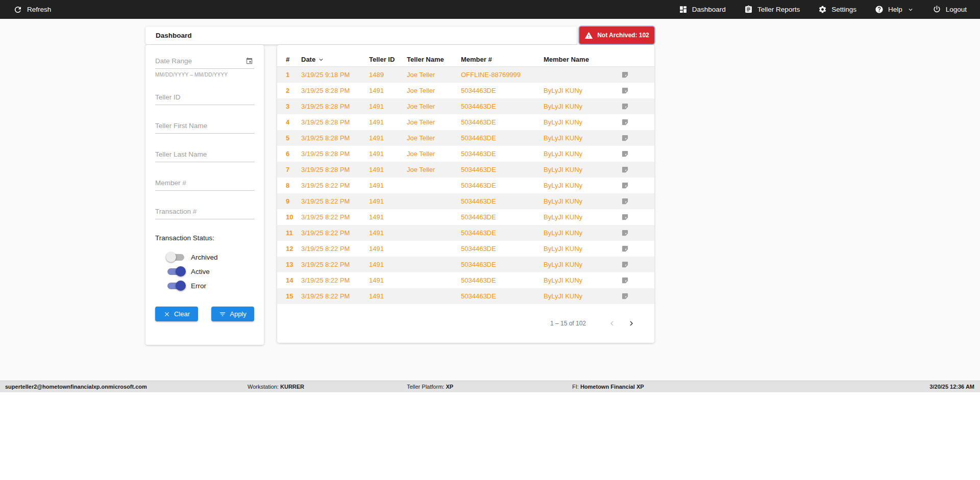  What do you see at coordinates (32, 10) in the screenshot?
I see `refresh-button: Refresh` at bounding box center [32, 10].